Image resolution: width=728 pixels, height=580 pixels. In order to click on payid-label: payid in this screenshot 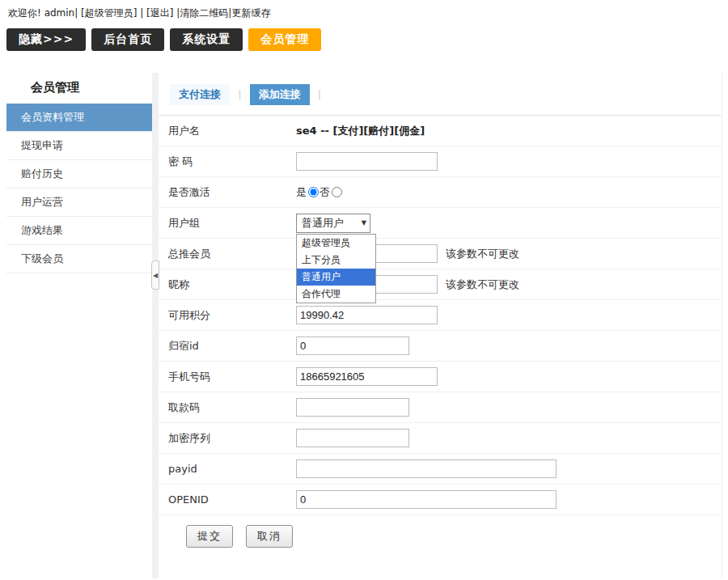, I will do `click(232, 469)`.